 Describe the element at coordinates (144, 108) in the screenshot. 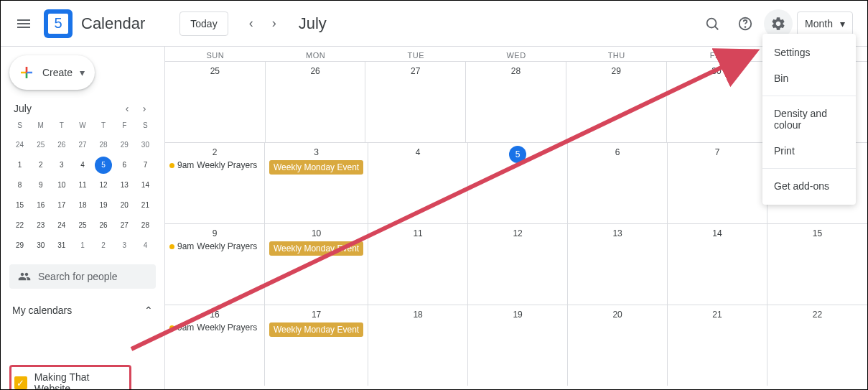

I see `mini-next-button: ›` at that location.